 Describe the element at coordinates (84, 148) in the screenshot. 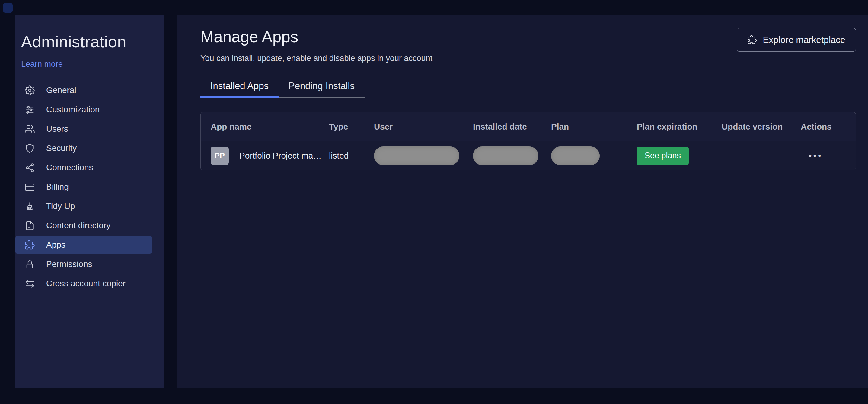

I see `sidebar-item-security: Security` at that location.